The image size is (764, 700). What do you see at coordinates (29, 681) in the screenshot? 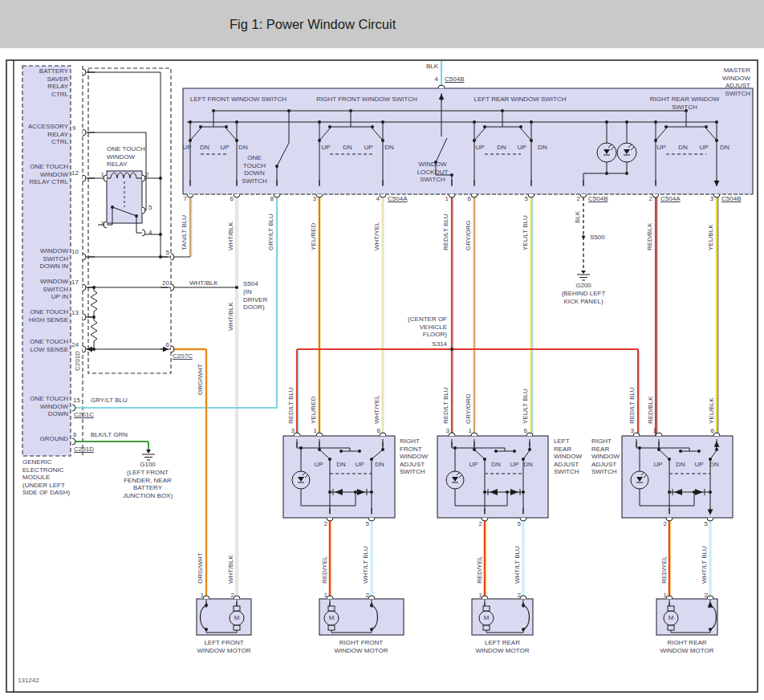
I see `doc-number: 131242` at bounding box center [29, 681].